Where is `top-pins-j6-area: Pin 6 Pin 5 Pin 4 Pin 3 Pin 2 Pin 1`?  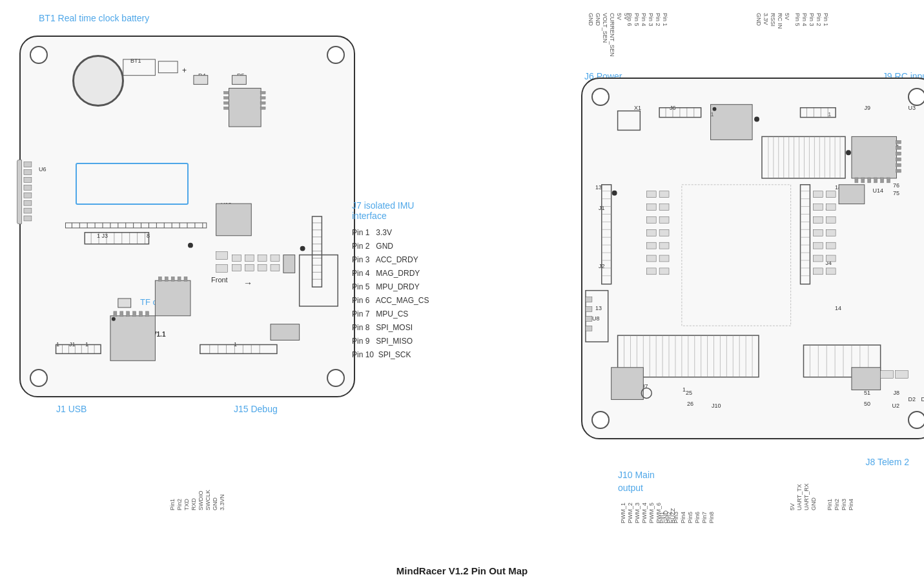
top-pins-j6-area: Pin 6 Pin 5 Pin 4 Pin 3 Pin 2 Pin 1 is located at coordinates (647, 39).